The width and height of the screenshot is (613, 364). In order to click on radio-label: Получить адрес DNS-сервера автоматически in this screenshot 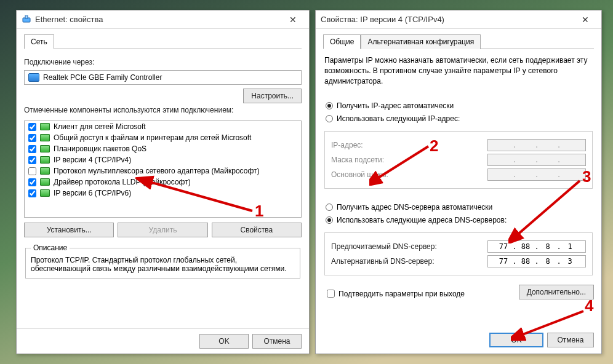, I will do `click(415, 207)`.